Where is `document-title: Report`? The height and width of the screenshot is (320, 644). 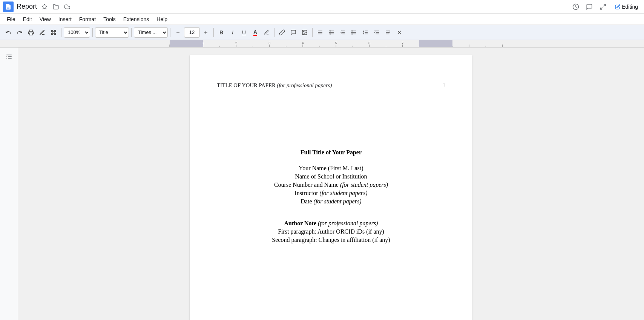
document-title: Report is located at coordinates (27, 7).